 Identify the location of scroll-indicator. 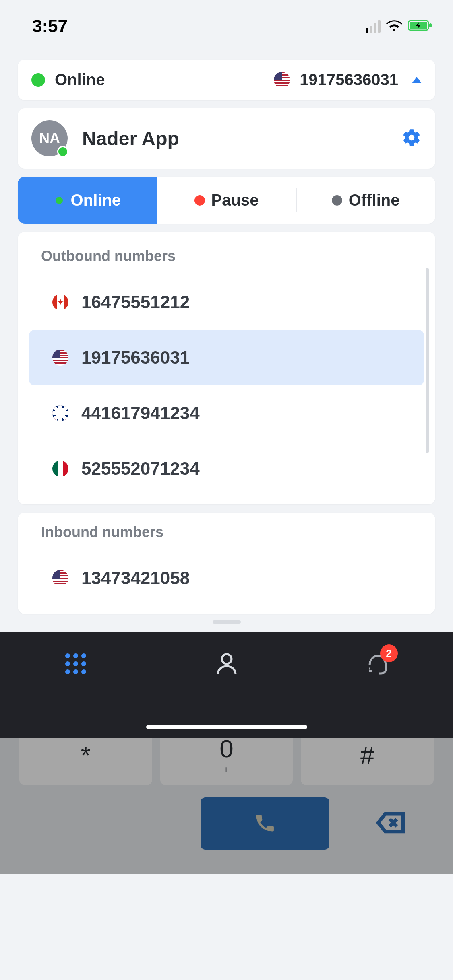
(427, 360).